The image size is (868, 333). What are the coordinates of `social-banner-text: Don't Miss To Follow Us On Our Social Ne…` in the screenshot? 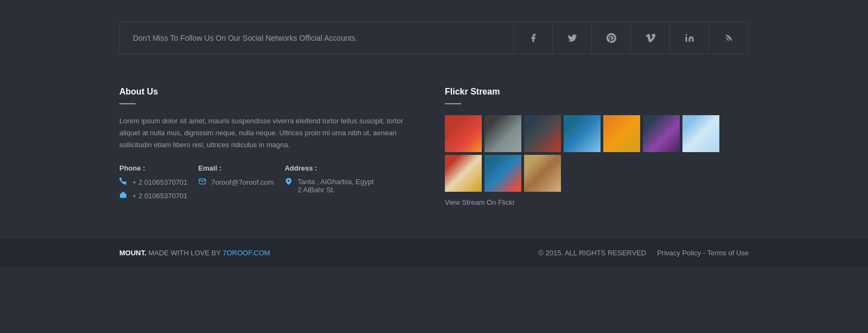 It's located at (317, 38).